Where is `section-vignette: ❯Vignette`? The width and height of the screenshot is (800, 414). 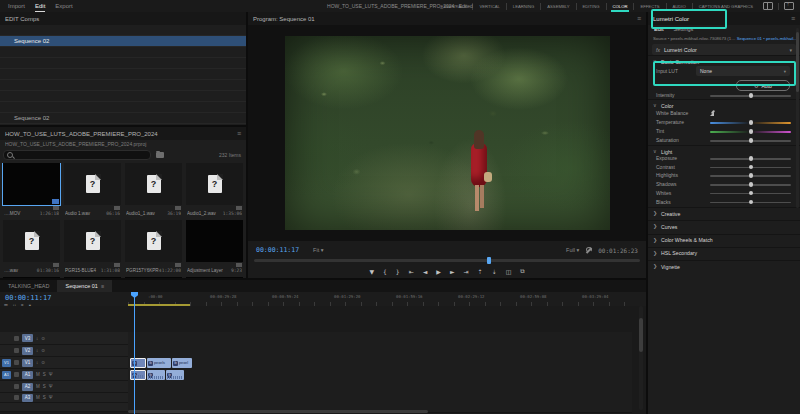
section-vignette: ❯Vignette is located at coordinates (724, 266).